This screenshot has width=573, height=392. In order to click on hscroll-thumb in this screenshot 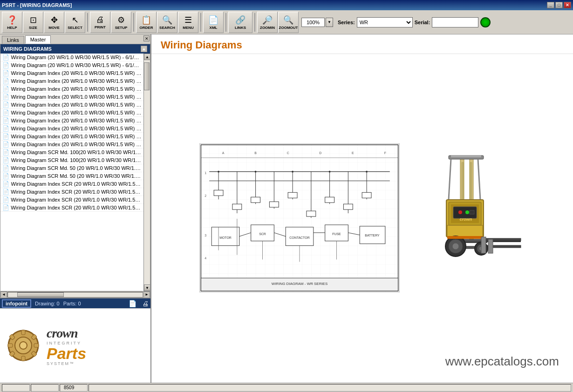, I will do `click(41, 295)`.